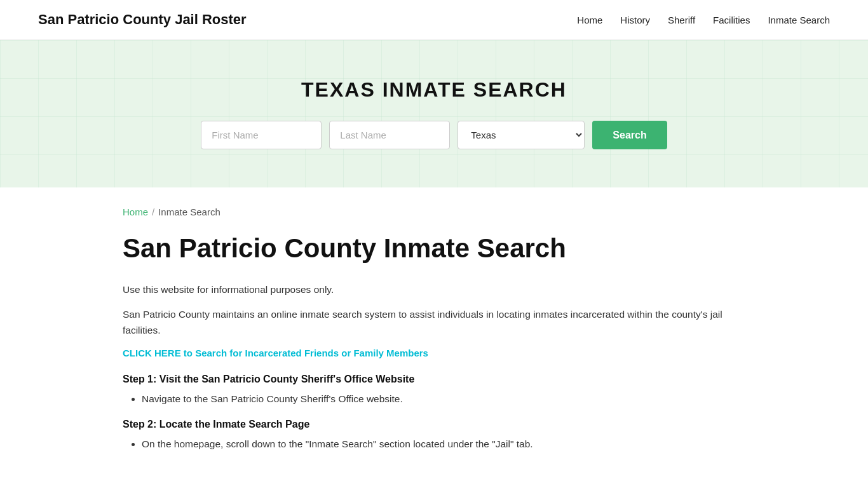 The width and height of the screenshot is (868, 488). What do you see at coordinates (189, 212) in the screenshot?
I see `breadcrumb-current: Inmate Search` at bounding box center [189, 212].